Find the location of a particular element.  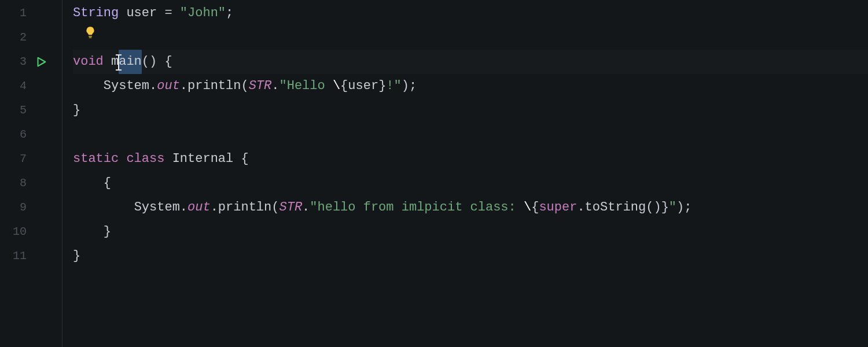

code-token: class is located at coordinates (145, 159).